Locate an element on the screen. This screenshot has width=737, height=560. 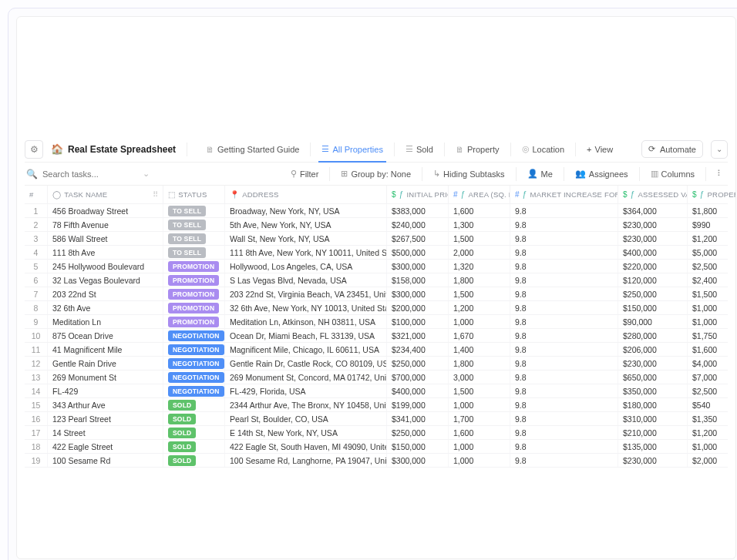
cell-number: 16 is located at coordinates (36, 419).